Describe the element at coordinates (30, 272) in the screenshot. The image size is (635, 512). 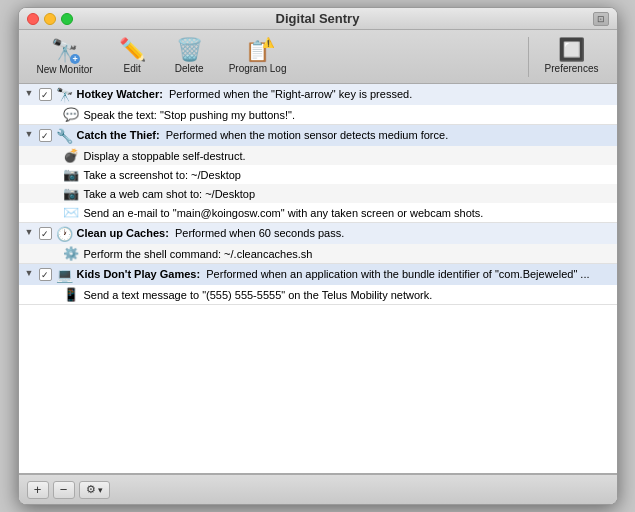
I see `expand-arrow-kids: ▼` at that location.